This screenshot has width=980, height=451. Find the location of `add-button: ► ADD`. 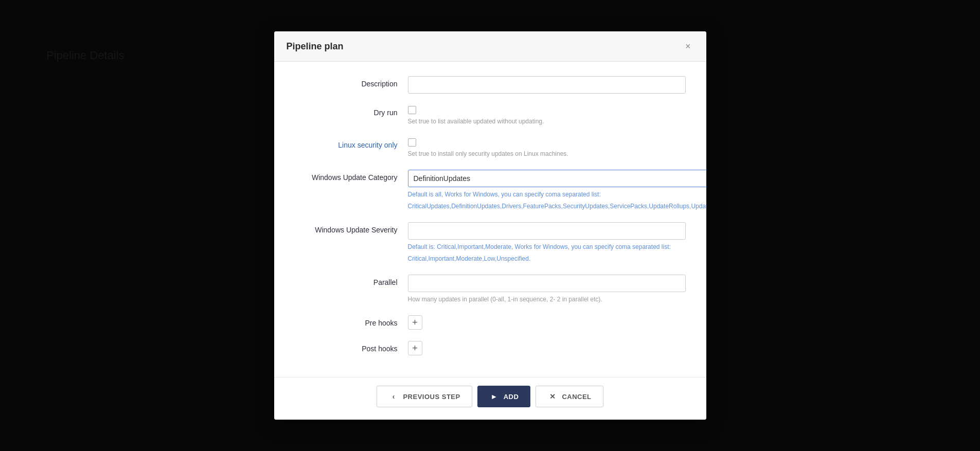

add-button: ► ADD is located at coordinates (504, 396).